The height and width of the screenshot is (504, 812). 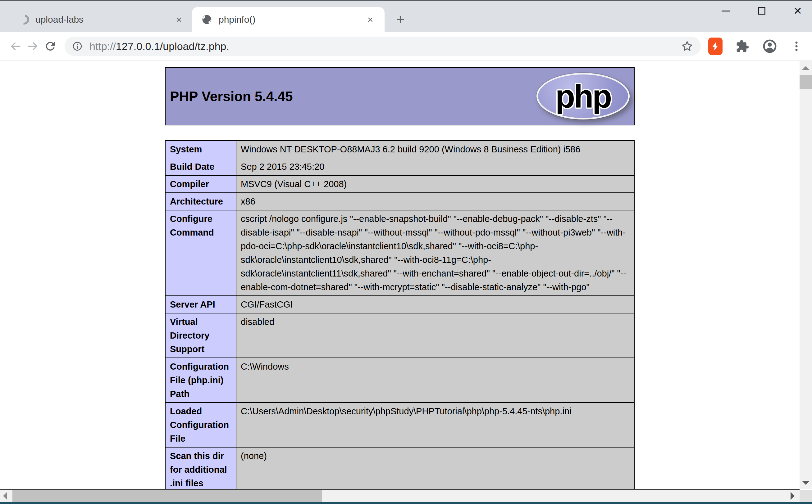 What do you see at coordinates (798, 11) in the screenshot?
I see `window-close-button: ✕` at bounding box center [798, 11].